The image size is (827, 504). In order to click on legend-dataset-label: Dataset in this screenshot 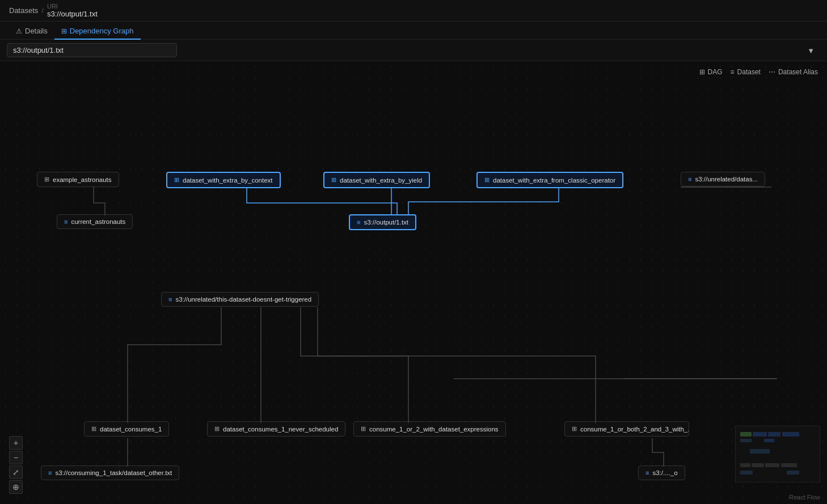, I will do `click(749, 72)`.